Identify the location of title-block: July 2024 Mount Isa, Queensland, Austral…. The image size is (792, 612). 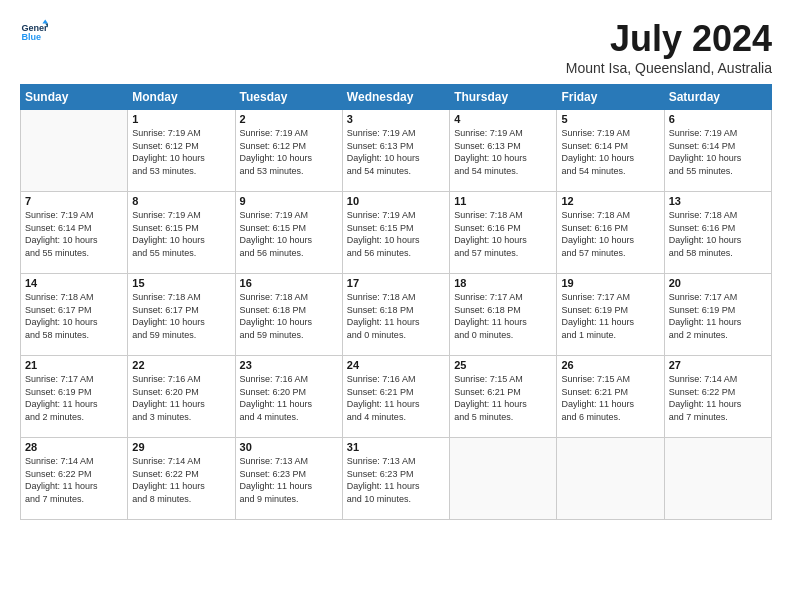
(669, 47).